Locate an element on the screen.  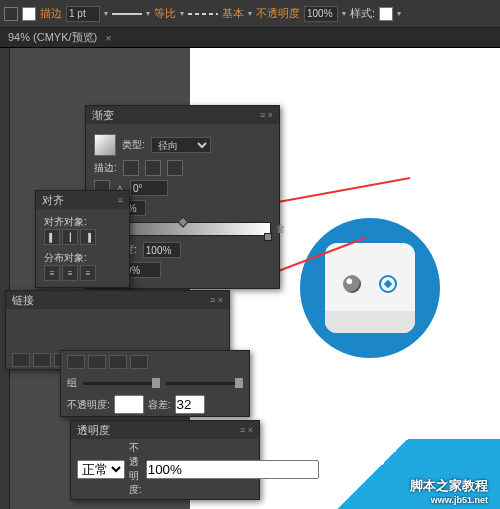
blend-mode-select: 正常 is located at coordinates (101, 470).